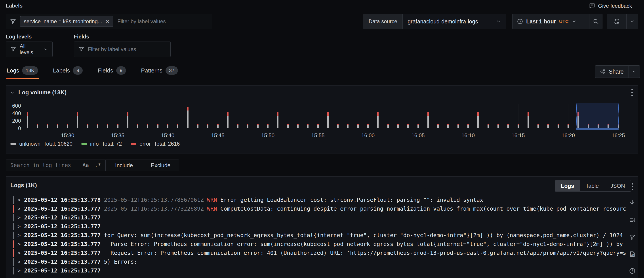  Describe the element at coordinates (78, 70) in the screenshot. I see `tab-badge: 9` at that location.